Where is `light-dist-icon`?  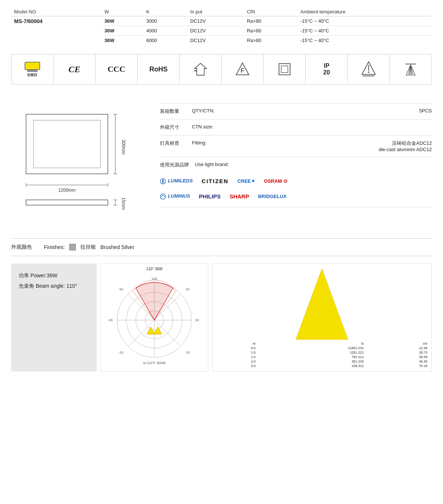 light-dist-icon is located at coordinates (411, 69).